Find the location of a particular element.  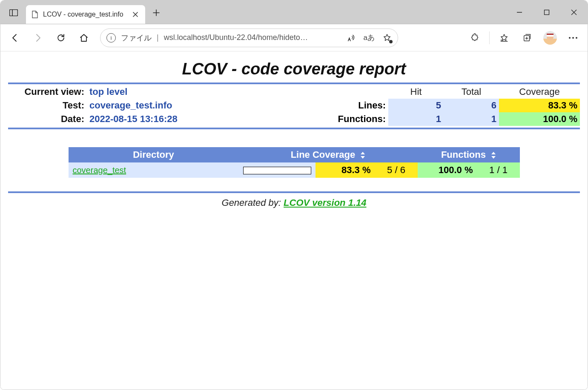

func-pct: 100.0 % is located at coordinates (447, 170).